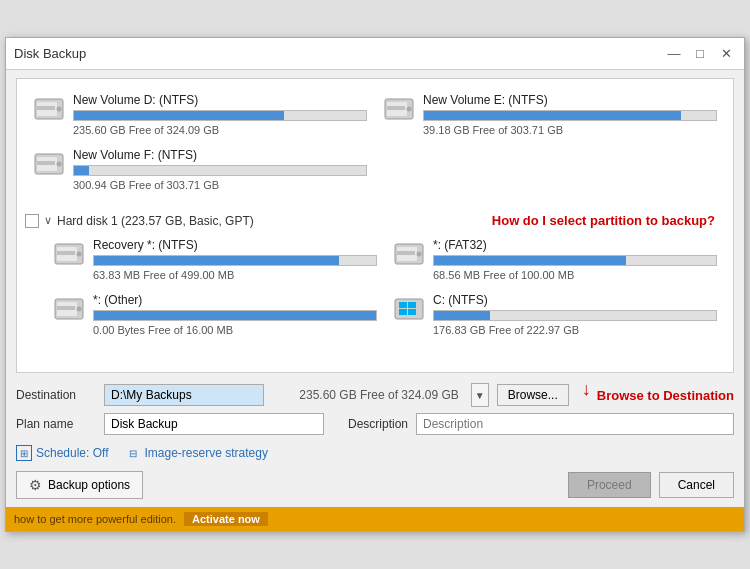 This screenshot has height=569, width=750. What do you see at coordinates (375, 220) in the screenshot?
I see `hdd-group-header: ∨ Hard disk 1 (223.57 GB, Basic, GPT) Ho…` at bounding box center [375, 220].